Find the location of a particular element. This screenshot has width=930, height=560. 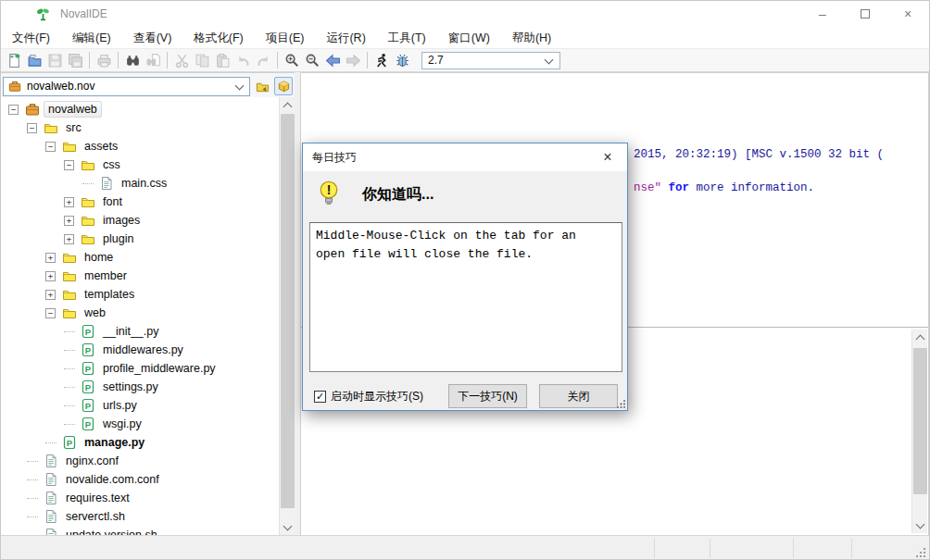

tree-item-manage-py: manage.py is located at coordinates (140, 442).